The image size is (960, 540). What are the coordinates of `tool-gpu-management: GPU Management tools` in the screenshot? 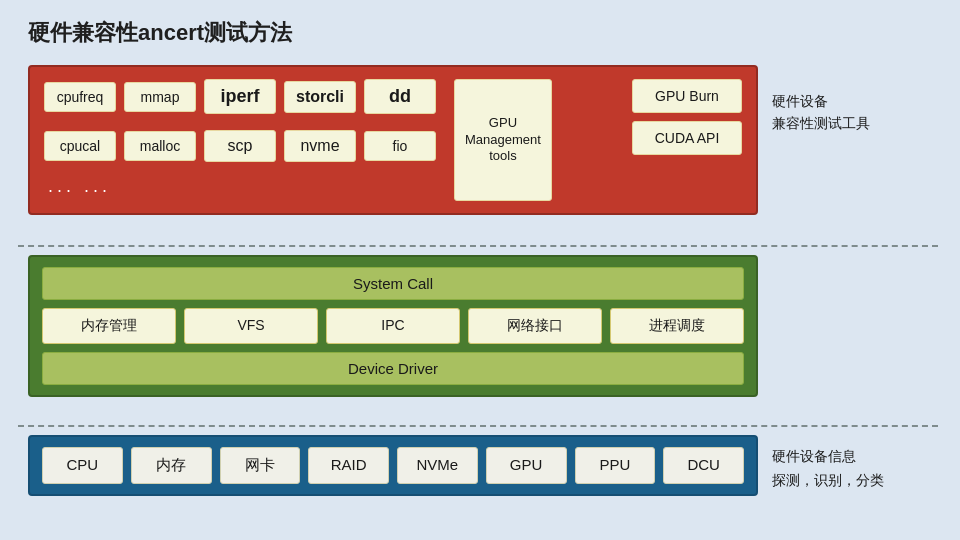 It's located at (503, 140).